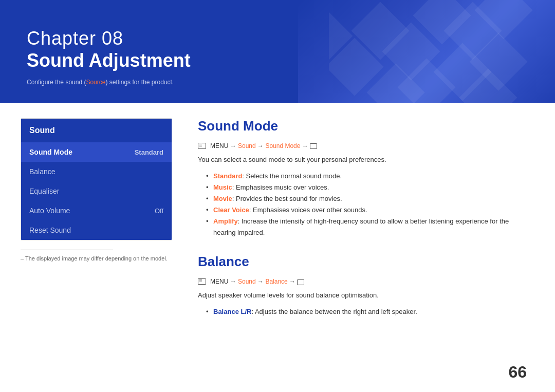 The image size is (555, 392). I want to click on term-text: : Increase the intensity of high-frequen…, so click(361, 227).